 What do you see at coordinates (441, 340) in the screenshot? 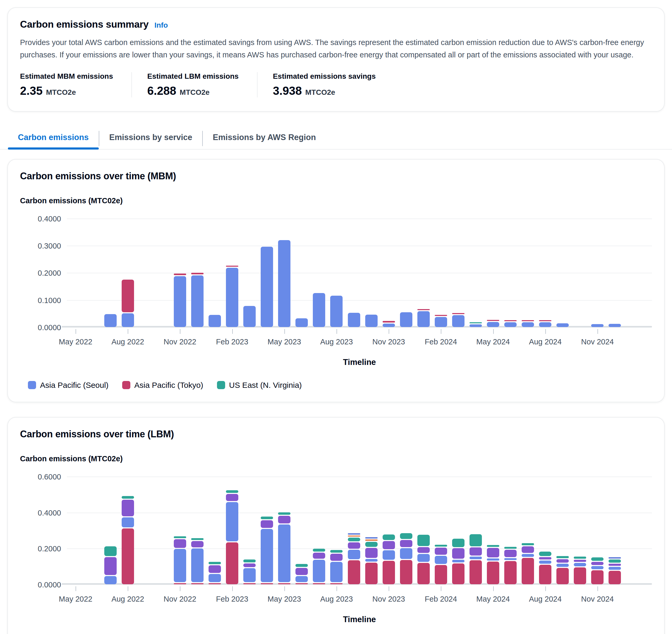
I see `x-slot: Feb 2024` at bounding box center [441, 340].